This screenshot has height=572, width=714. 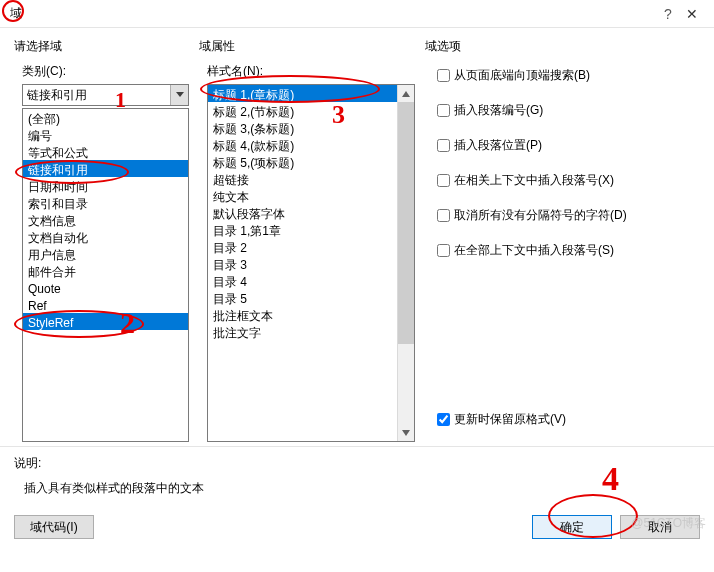 What do you see at coordinates (302, 332) in the screenshot?
I see `list-item: 批注文字` at bounding box center [302, 332].